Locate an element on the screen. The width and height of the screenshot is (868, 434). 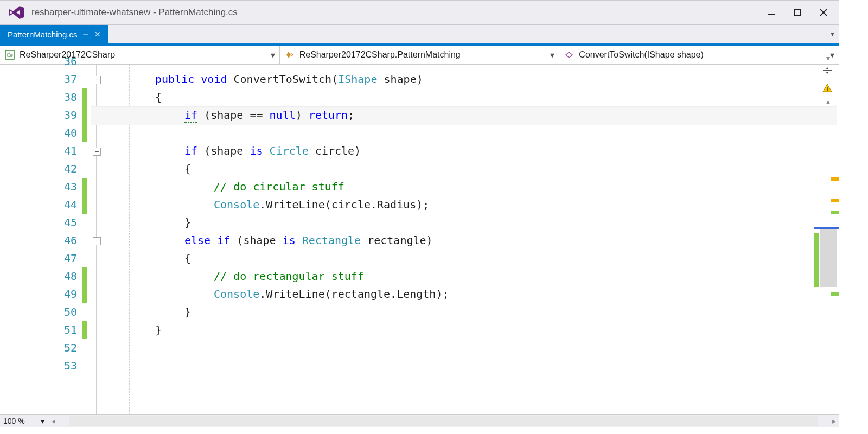
scrollbar-thumb is located at coordinates (828, 257).